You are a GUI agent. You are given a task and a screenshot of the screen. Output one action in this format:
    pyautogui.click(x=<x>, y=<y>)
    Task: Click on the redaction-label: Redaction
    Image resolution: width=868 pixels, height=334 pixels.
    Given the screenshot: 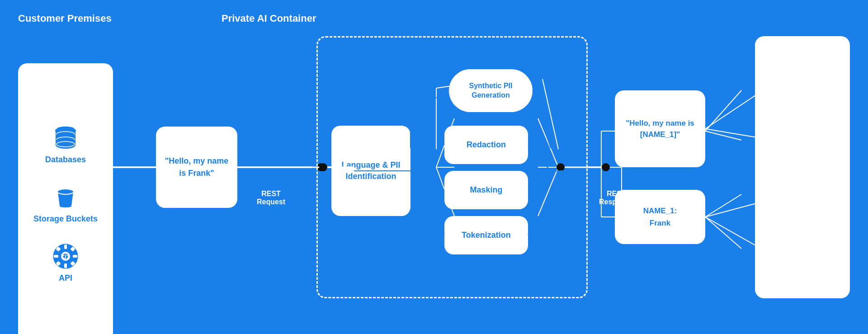 What is the action you would take?
    pyautogui.click(x=486, y=145)
    